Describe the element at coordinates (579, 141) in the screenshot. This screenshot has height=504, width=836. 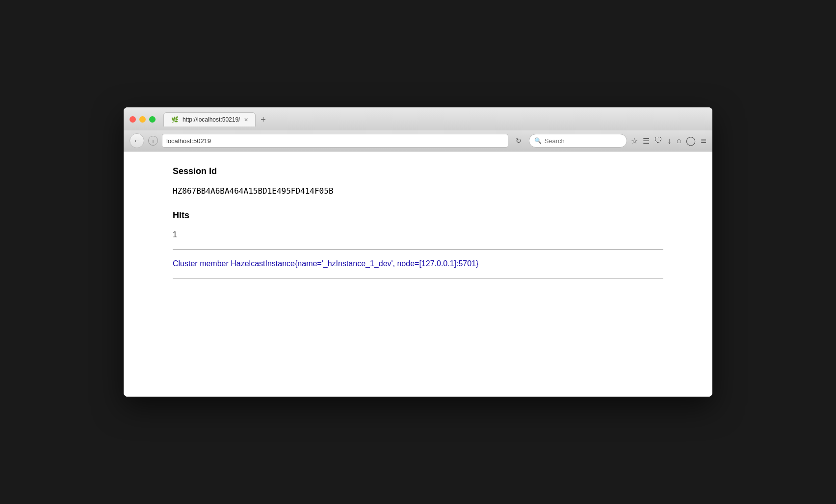
I see `search-input` at that location.